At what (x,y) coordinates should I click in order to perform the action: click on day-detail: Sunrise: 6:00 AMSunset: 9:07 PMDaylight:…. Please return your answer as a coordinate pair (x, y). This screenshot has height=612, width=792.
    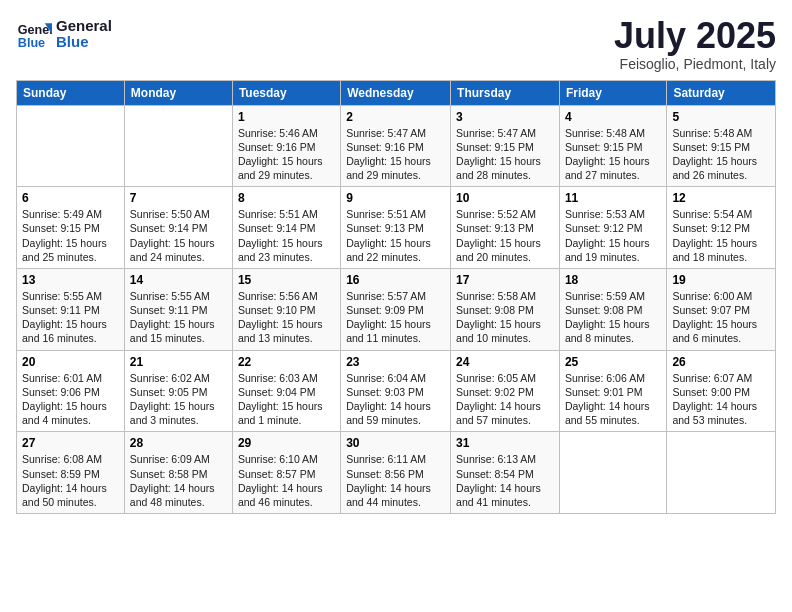
    Looking at the image, I should click on (721, 318).